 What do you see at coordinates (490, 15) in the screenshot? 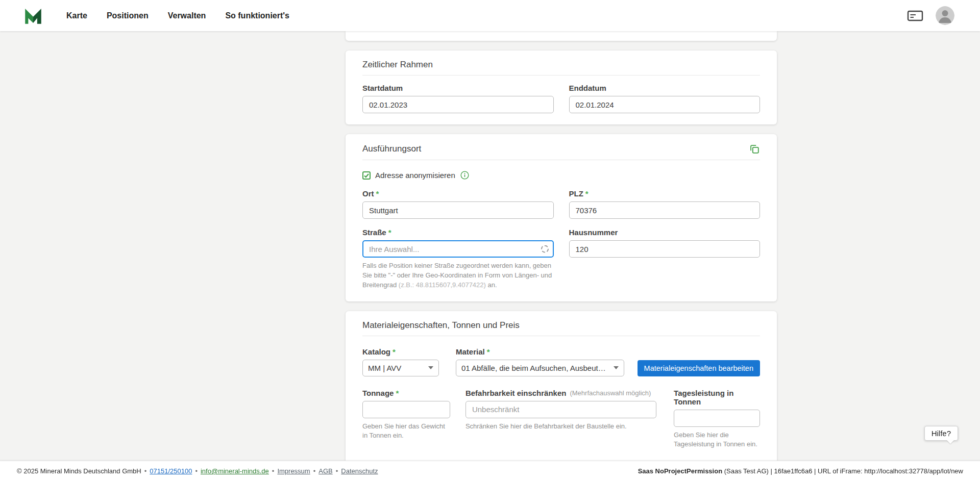
I see `top-navbar: Karte Positionen Verwalten So funktionie…` at bounding box center [490, 15].